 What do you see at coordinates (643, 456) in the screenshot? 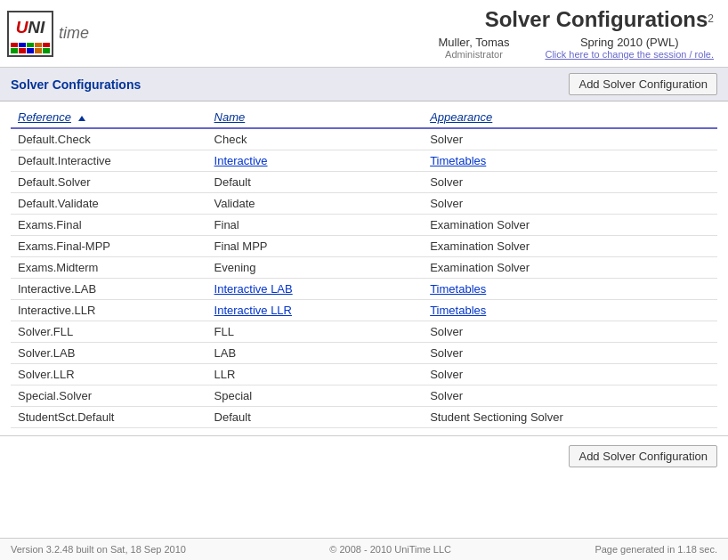
I see `add-solver-config-button-bottom: Add Solver Configuration` at bounding box center [643, 456].